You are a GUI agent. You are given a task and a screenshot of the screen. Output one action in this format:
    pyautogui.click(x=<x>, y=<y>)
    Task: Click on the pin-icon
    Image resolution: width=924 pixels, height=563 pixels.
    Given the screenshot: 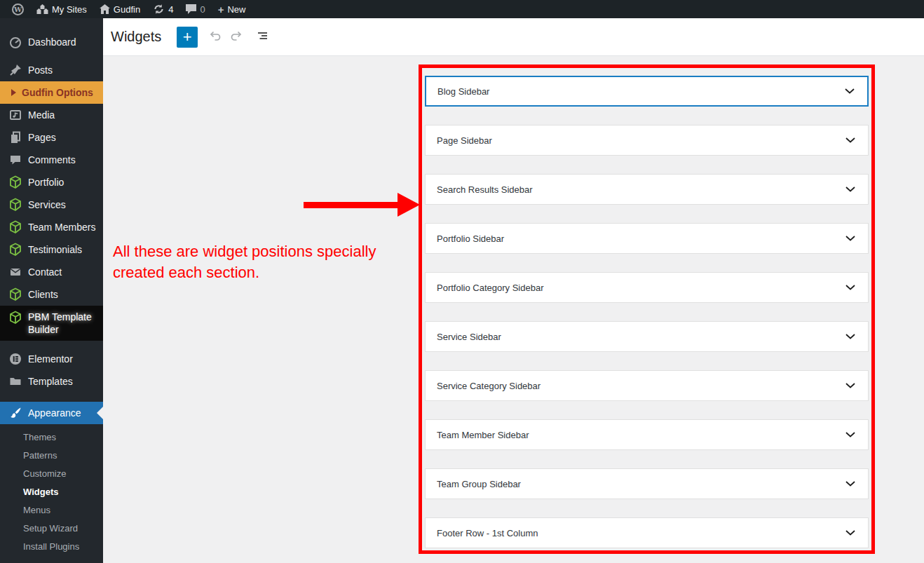 What is the action you would take?
    pyautogui.click(x=15, y=70)
    